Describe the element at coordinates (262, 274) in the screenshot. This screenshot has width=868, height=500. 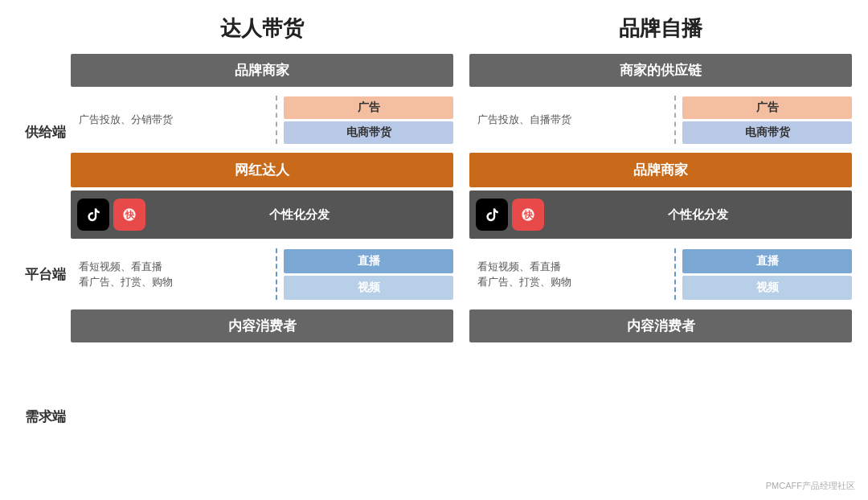
I see `left-demand-middle: 看短视频、看直播 看广告、打赏、购物 直播 视频` at that location.